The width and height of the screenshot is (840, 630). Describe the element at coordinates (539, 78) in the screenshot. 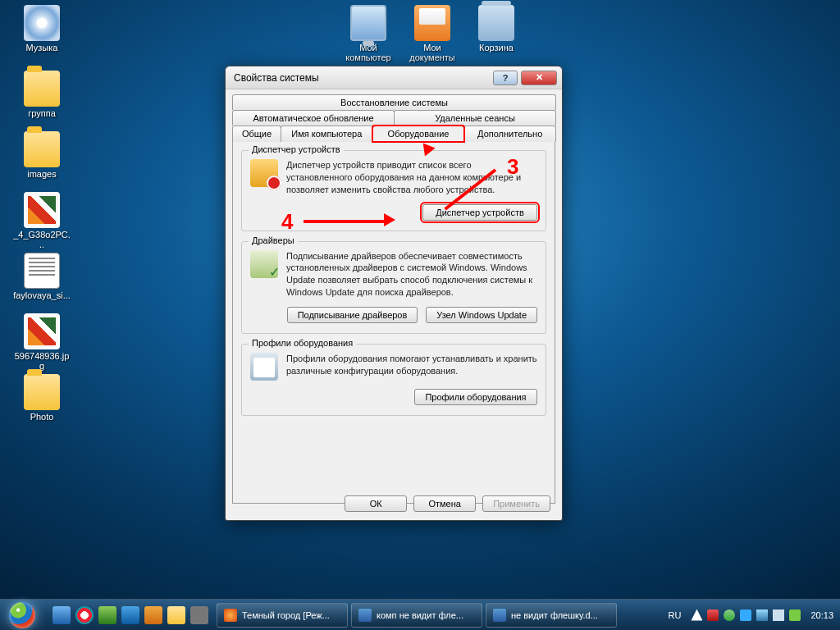

I see `close-button: ✕` at that location.